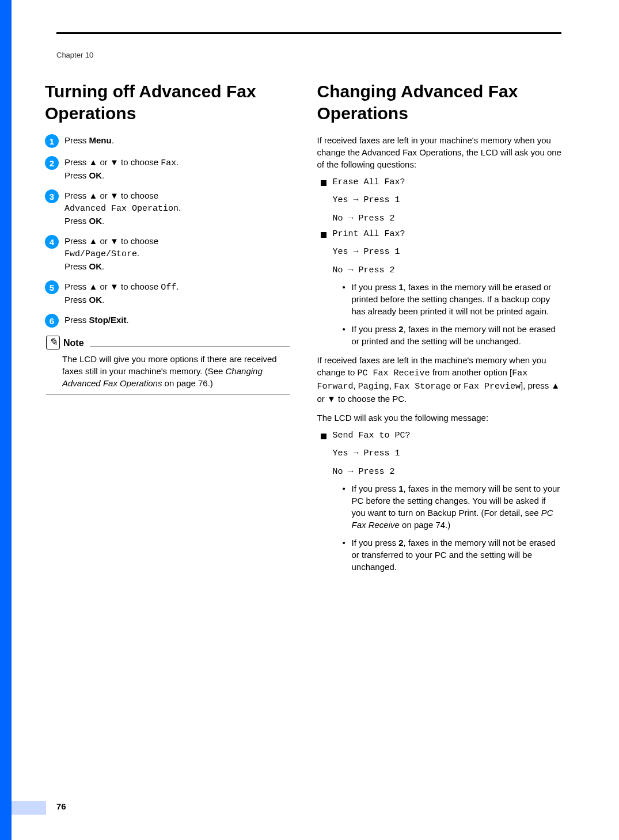 This screenshot has width=619, height=840. Describe the element at coordinates (6, 420) in the screenshot. I see `blue-edge-bar` at that location.